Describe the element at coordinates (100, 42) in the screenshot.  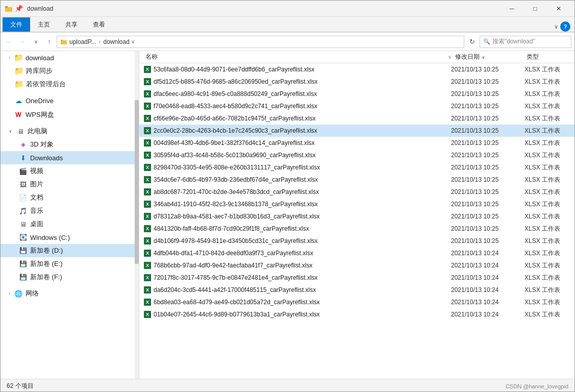
I see `path-arrow-1: ›` at that location.